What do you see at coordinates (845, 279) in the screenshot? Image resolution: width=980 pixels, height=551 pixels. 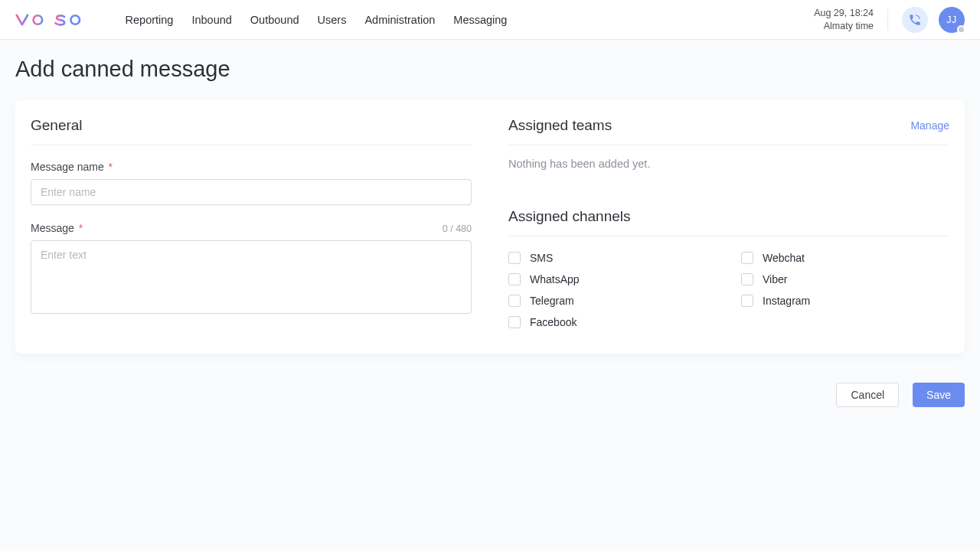 I see `channel-viber: Viber` at bounding box center [845, 279].